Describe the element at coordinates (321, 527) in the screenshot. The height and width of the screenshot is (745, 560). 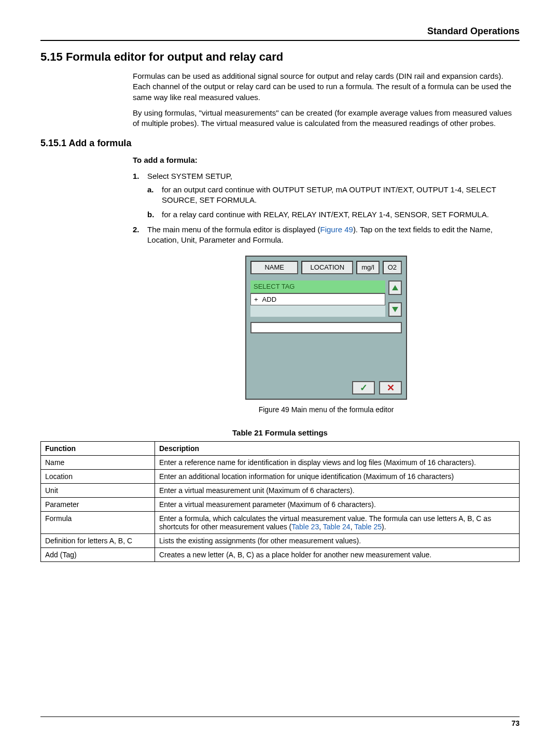
I see `sep: ,` at that location.